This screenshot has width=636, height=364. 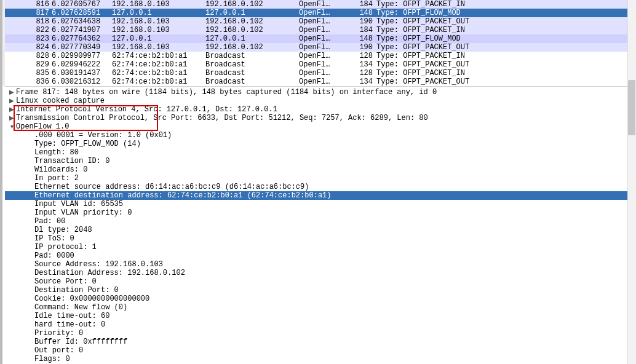 What do you see at coordinates (320, 4) in the screenshot?
I see `packet-row: 8166.027605767192.168.0.103192.168.0.102…` at bounding box center [320, 4].